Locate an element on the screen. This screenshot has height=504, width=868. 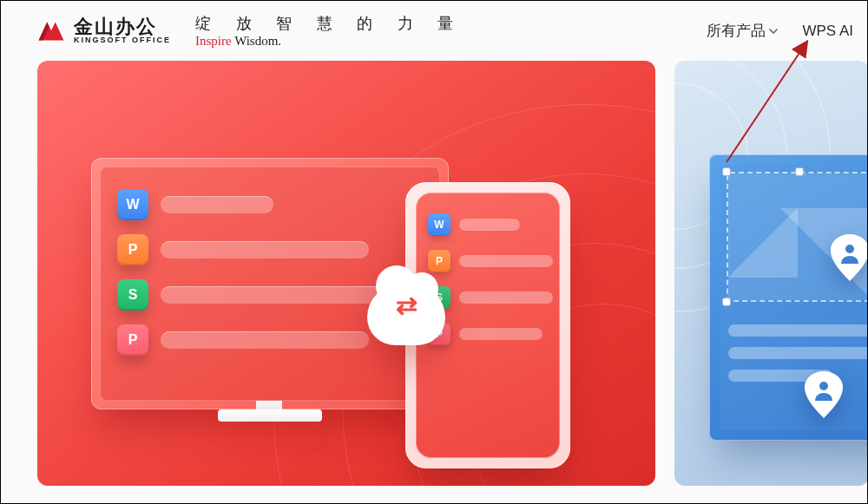
brand-block: 金山办公 KINGSOFT OFFICE 绽 放 智 慧 的 力 量 Inspi… is located at coordinates (250, 31).